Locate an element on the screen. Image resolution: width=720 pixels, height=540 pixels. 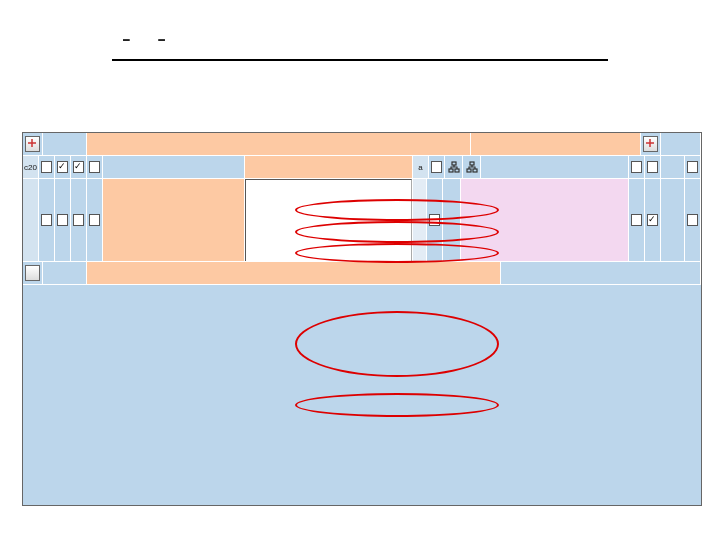
chk-7-e is located at coordinates (435, 220).